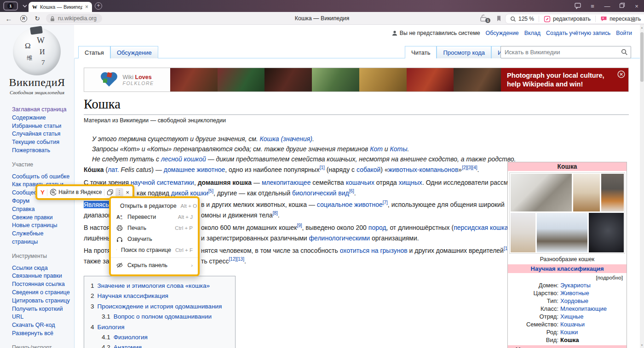 This screenshot has width=644, height=348. What do you see at coordinates (41, 301) in the screenshot?
I see `sidebar-item: Цитировать страницу` at bounding box center [41, 301].